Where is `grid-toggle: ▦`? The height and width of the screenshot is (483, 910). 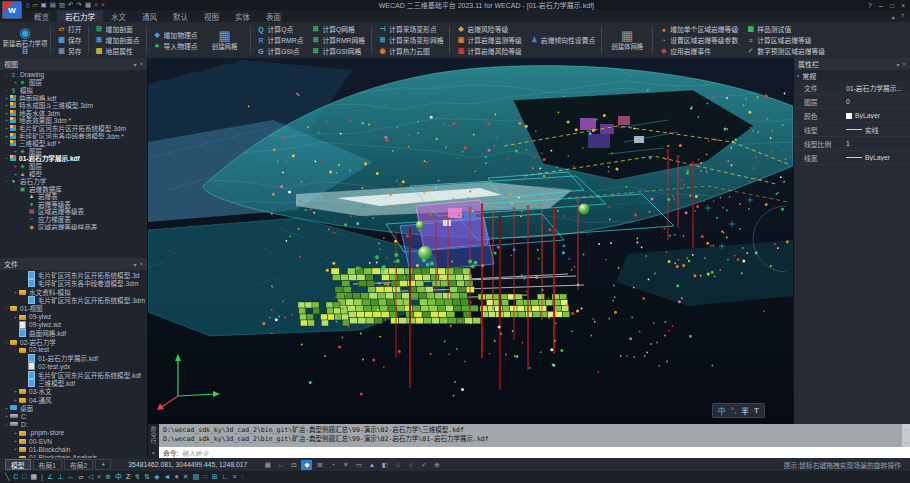 grid-toggle: ▦ is located at coordinates (268, 465).